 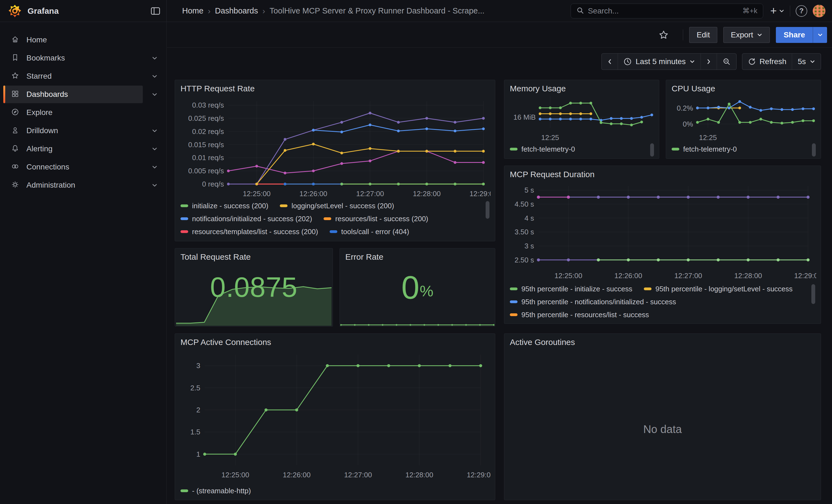 I want to click on svg-text: 12:29:00, so click(x=480, y=194).